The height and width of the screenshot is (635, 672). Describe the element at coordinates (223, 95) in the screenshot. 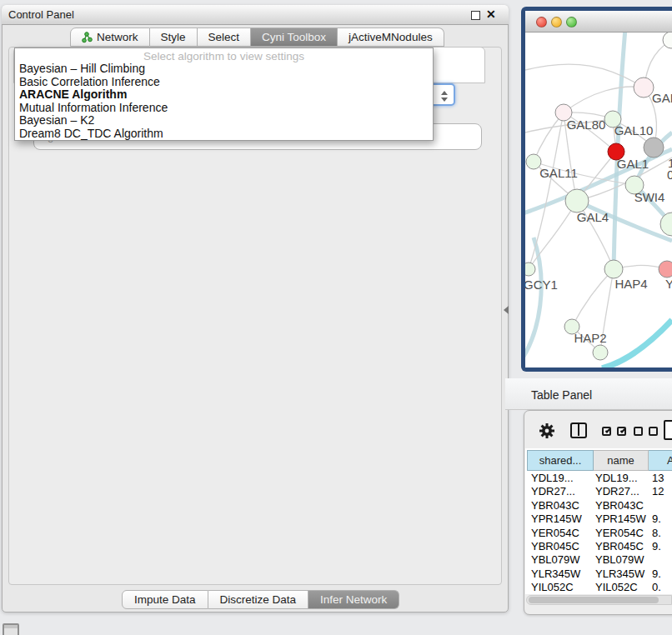

I see `algorithm-option: ARACNE Algorithm` at that location.